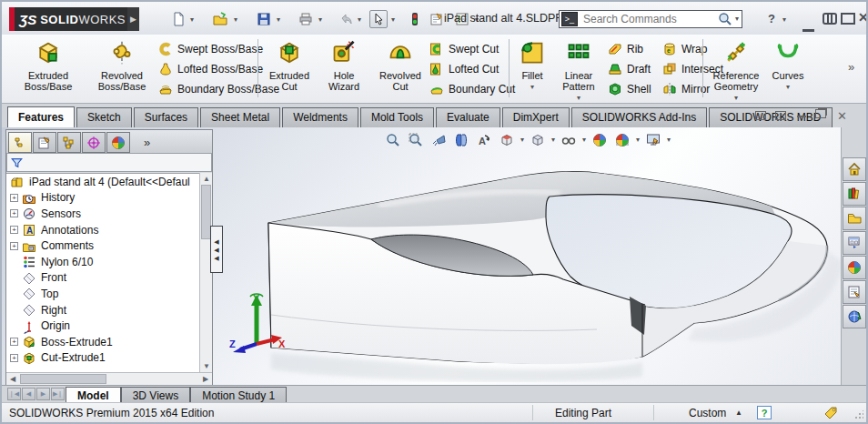 The width and height of the screenshot is (868, 424). What do you see at coordinates (788, 68) in the screenshot?
I see `curves-button: Curves ▾` at bounding box center [788, 68].